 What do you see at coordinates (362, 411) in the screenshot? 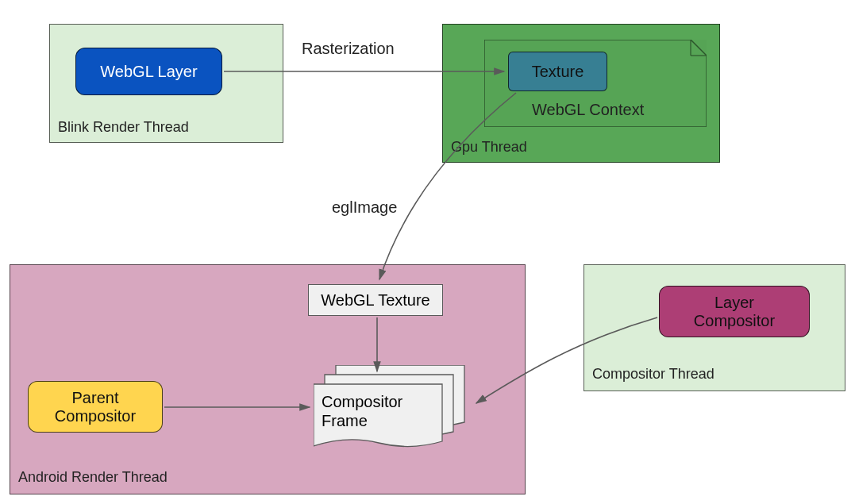
I see `label-compositor-frame: Compositor Frame` at bounding box center [362, 411].